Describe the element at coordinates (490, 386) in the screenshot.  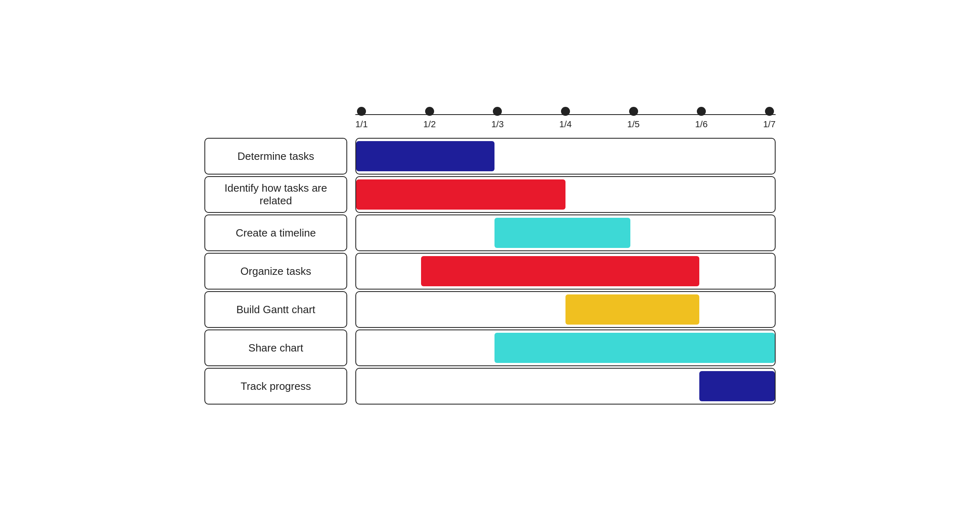
I see `gantt-row-track-progress: Track progress` at that location.